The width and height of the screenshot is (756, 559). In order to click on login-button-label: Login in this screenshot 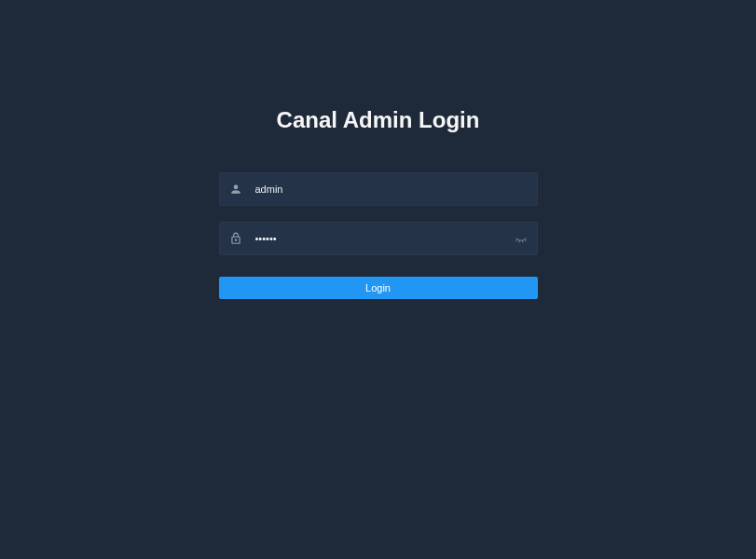, I will do `click(378, 288)`.